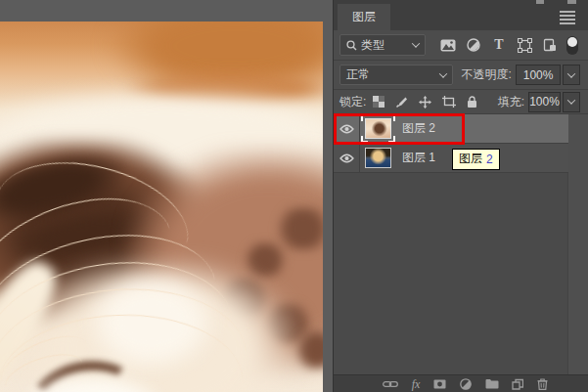 This screenshot has width=588, height=392. I want to click on pixel-layer-filter-icon, so click(448, 45).